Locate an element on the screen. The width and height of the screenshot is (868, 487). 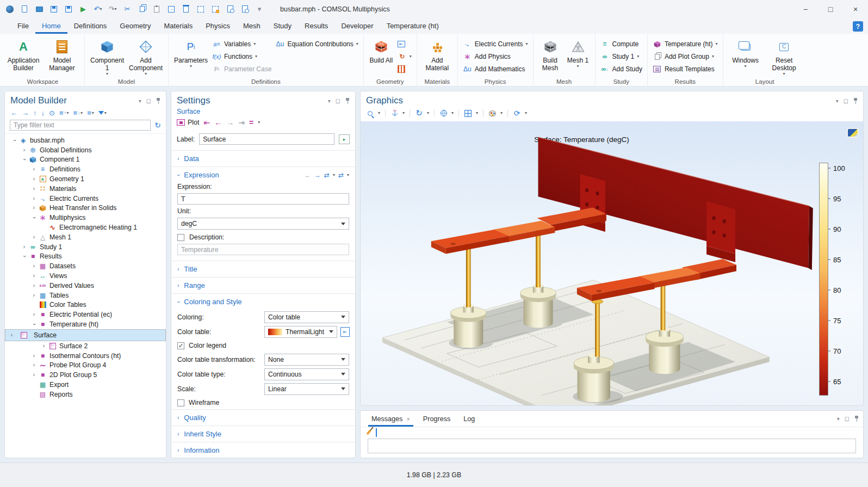
clear-selection-icon is located at coordinates (215, 9).